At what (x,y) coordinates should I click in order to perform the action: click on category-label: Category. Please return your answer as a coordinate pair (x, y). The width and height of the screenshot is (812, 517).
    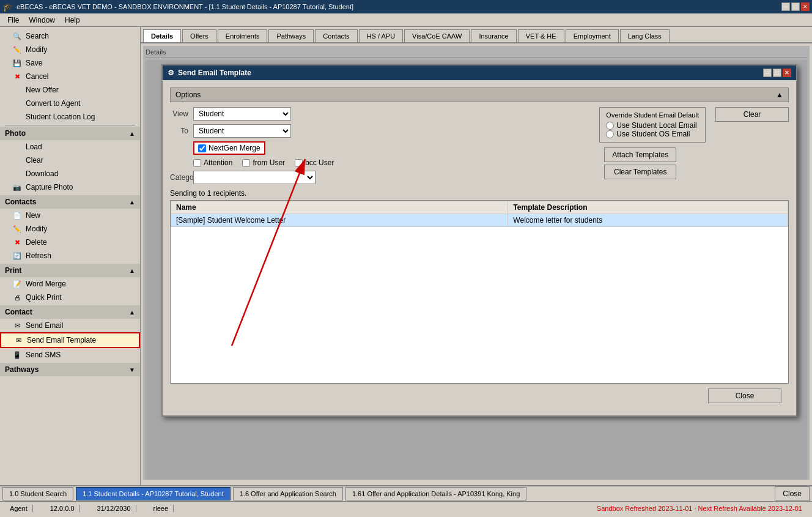
    Looking at the image, I should click on (179, 177).